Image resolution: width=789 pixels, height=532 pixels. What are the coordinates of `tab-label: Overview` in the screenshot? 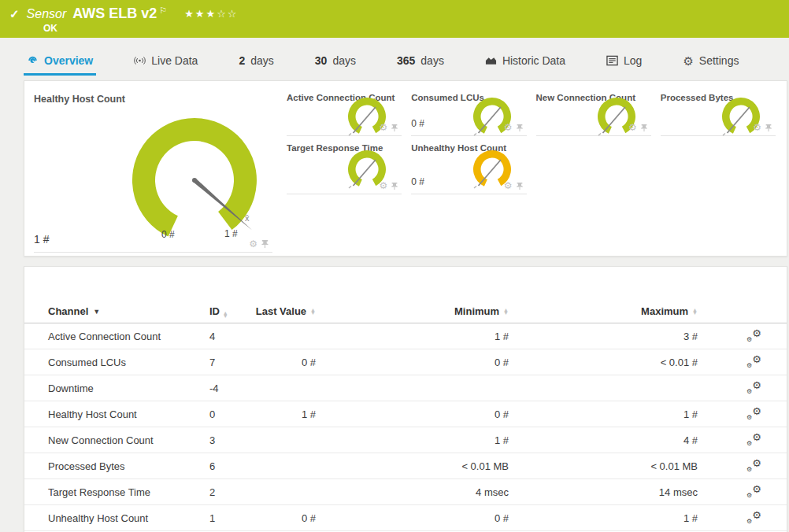 It's located at (69, 61).